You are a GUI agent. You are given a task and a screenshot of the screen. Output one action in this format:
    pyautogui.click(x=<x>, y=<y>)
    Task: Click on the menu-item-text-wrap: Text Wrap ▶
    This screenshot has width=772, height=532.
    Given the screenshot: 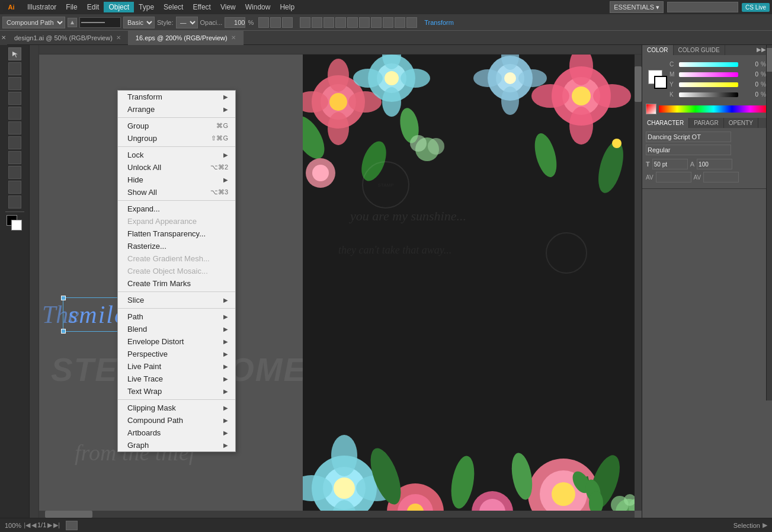 What is the action you would take?
    pyautogui.click(x=177, y=391)
    